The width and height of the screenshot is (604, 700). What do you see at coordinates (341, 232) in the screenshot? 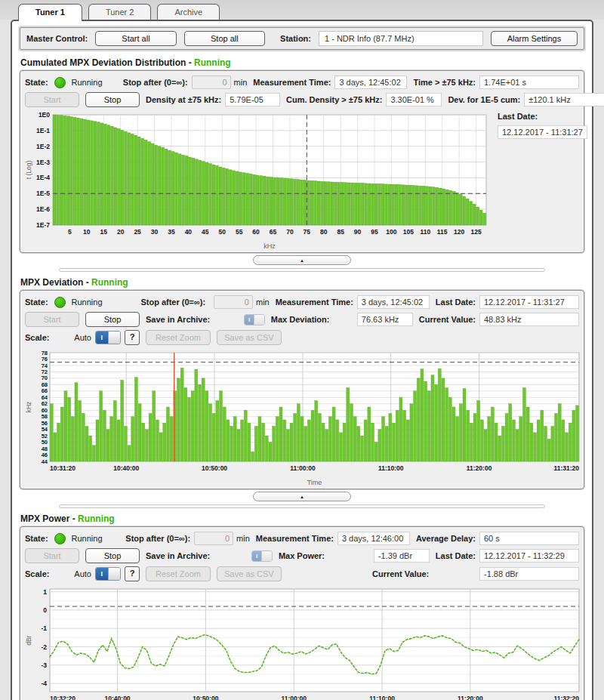
I see `svg-text: 85` at bounding box center [341, 232].